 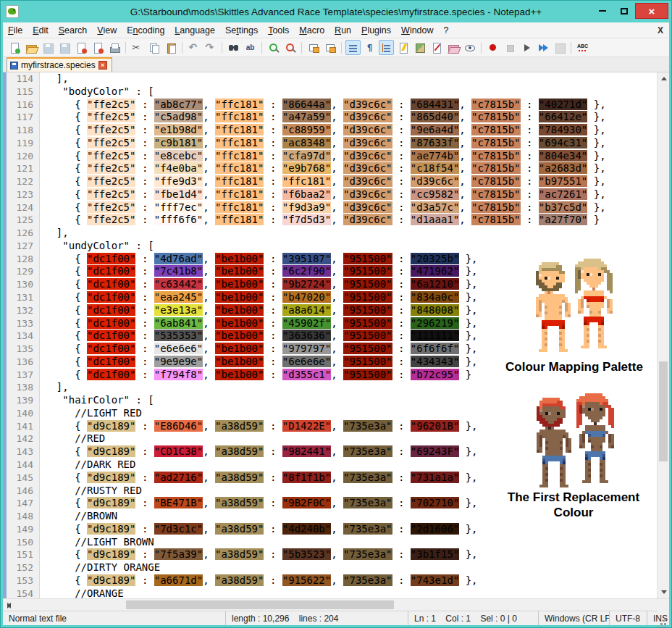 What do you see at coordinates (239, 143) in the screenshot?
I see `hex-color-token: "ffc181"` at bounding box center [239, 143].